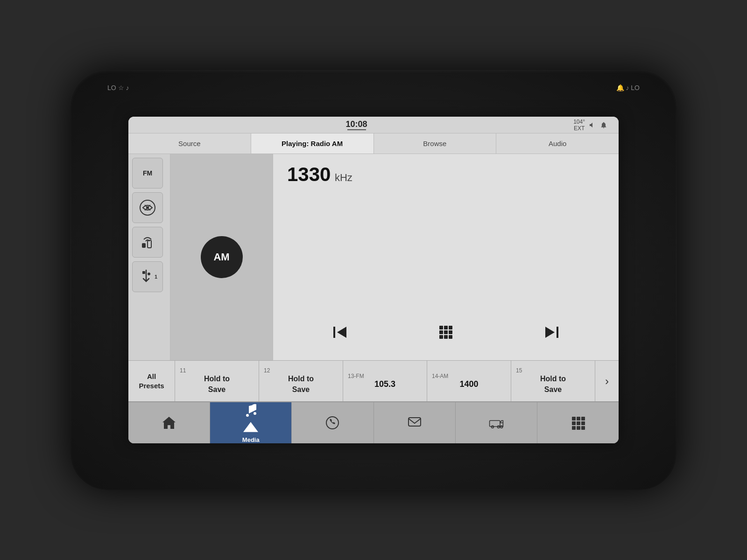 This screenshot has height=560, width=747. What do you see at coordinates (313, 144) in the screenshot?
I see `tab-playing: Playing: Radio AM` at bounding box center [313, 144].